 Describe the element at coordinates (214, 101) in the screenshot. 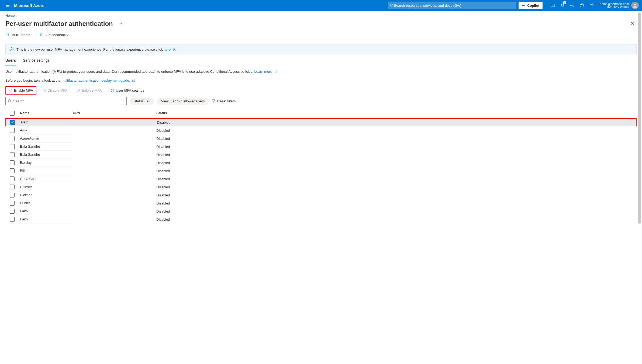

I see `filter-reset-icon` at that location.